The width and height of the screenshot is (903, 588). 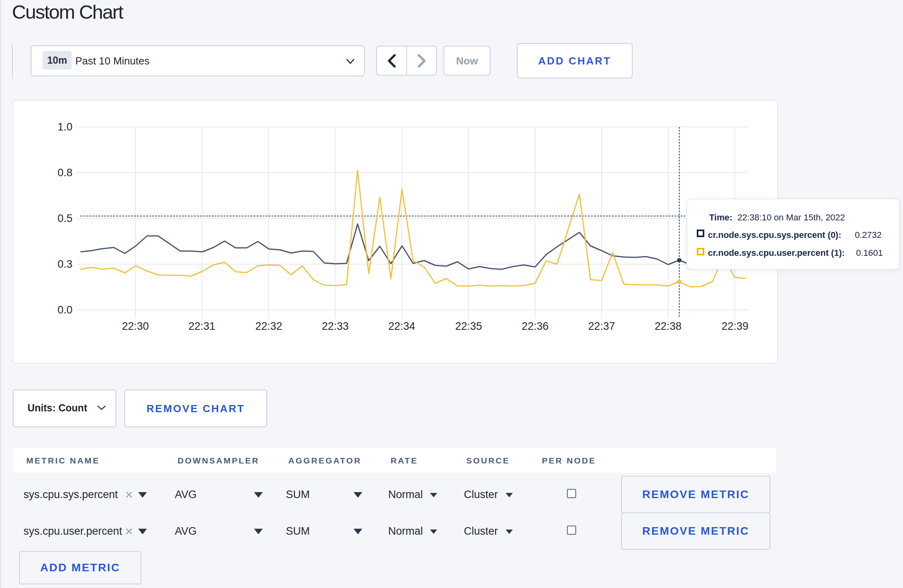 I want to click on svg-text: 22:34, so click(x=402, y=326).